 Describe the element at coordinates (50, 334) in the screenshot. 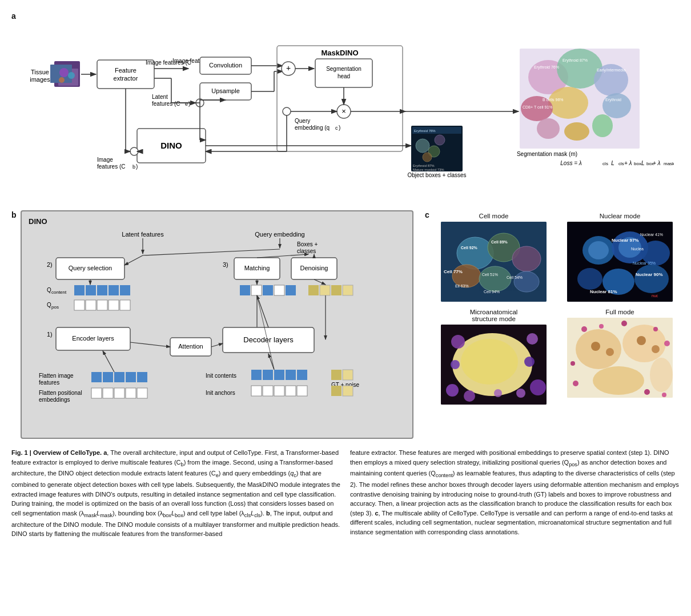

I see `svg-text: 1)` at that location.